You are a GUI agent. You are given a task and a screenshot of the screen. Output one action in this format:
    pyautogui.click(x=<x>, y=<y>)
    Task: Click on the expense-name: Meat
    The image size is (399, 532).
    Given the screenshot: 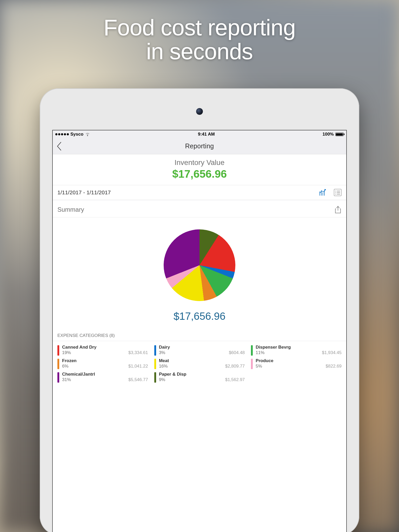 What is the action you would take?
    pyautogui.click(x=191, y=361)
    